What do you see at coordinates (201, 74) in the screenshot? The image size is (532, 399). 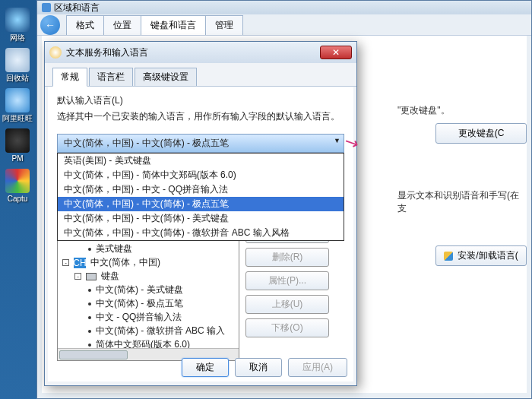 I see `child-tabs: 常规 语言栏 高级键设置` at bounding box center [201, 74].